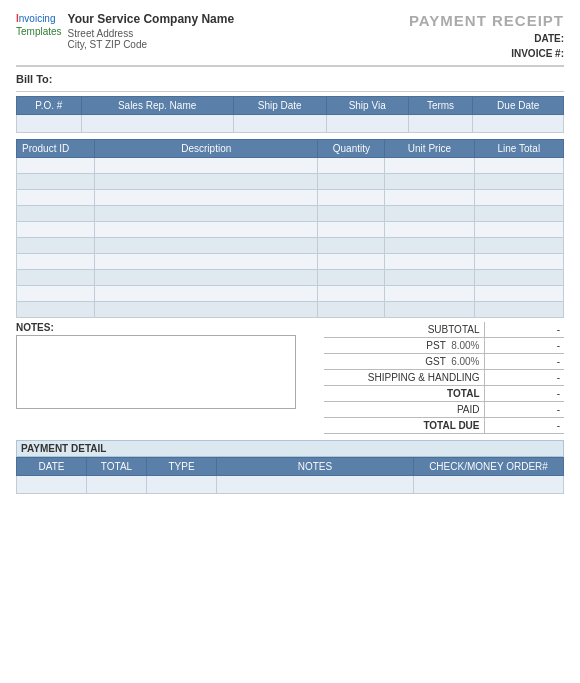 The image size is (580, 683). I want to click on order-col-rep: Sales Rep. Name, so click(157, 106).